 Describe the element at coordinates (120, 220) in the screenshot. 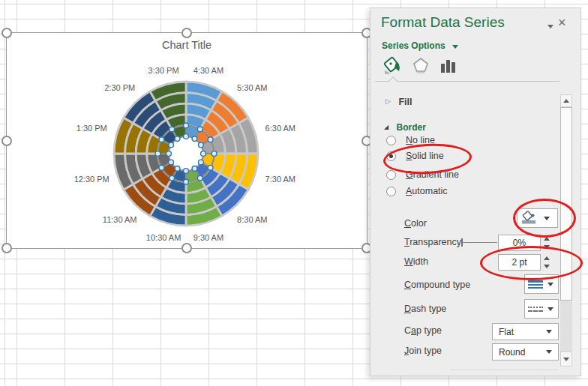

I see `category-label: 11:30 AM` at that location.